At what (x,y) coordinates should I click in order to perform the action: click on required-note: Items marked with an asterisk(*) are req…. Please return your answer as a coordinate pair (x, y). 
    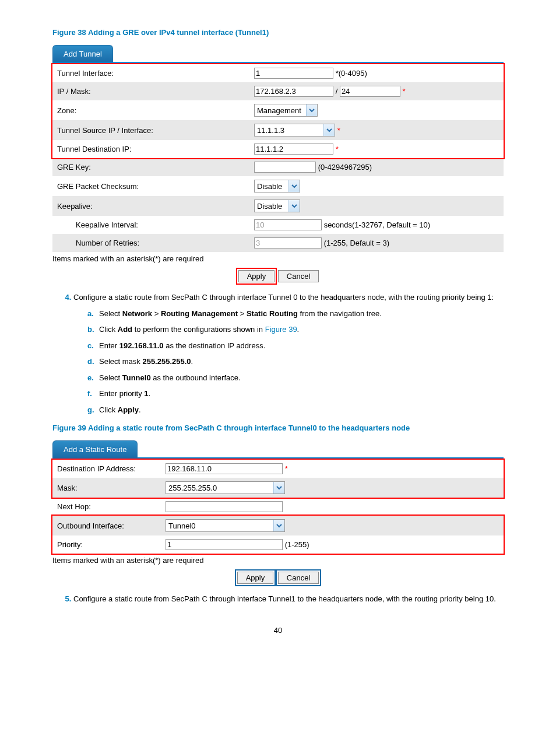
    Looking at the image, I should click on (278, 259).